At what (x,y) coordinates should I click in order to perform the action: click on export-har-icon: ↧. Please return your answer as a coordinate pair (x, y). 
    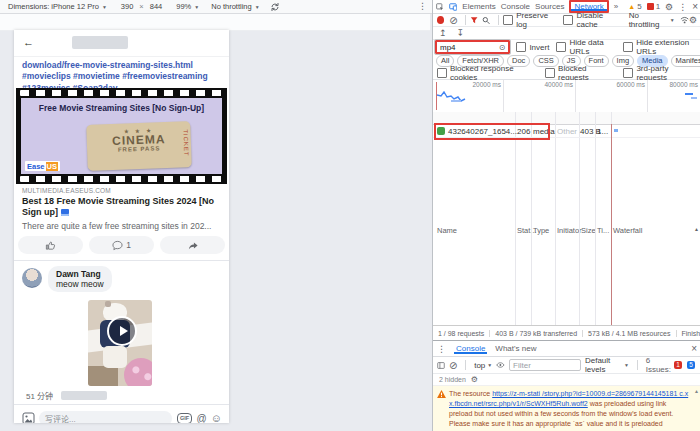
    Looking at the image, I should click on (461, 33).